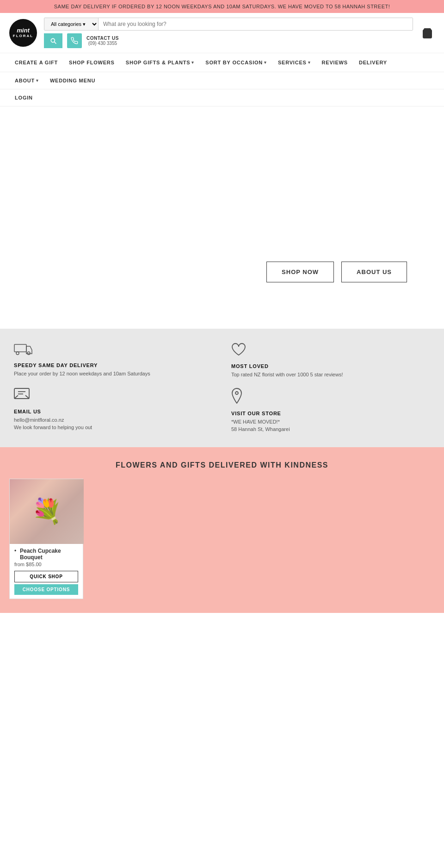 The height and width of the screenshot is (868, 444). What do you see at coordinates (53, 41) in the screenshot?
I see `search-button` at bounding box center [53, 41].